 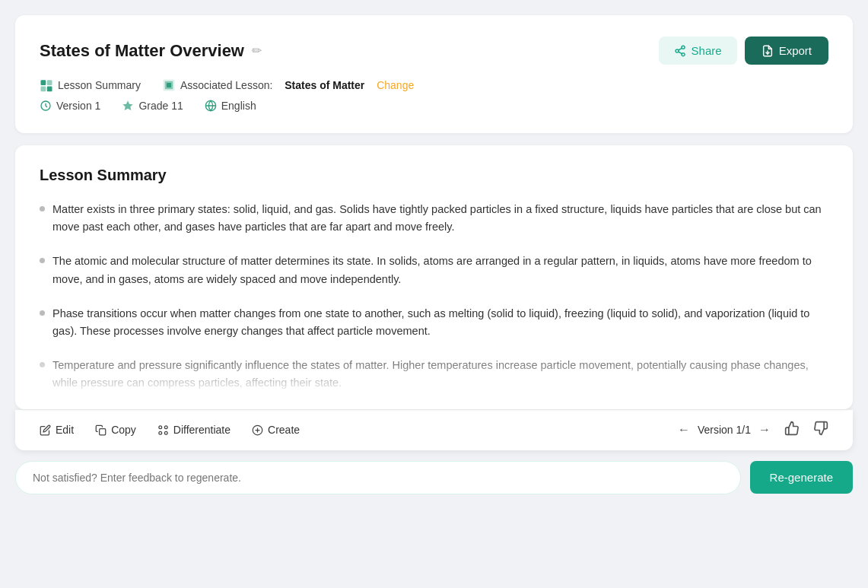 What do you see at coordinates (434, 218) in the screenshot?
I see `bullet-item-1: Matter exists in three primary states: s…` at bounding box center [434, 218].